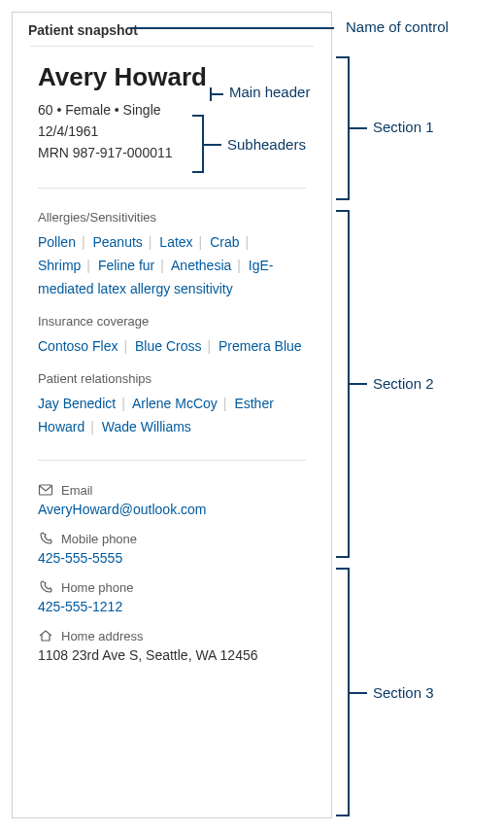 This screenshot has width=504, height=833. I want to click on relationships-list: Jay Benedict| Arlene McCoy| Esther Howar…, so click(172, 415).